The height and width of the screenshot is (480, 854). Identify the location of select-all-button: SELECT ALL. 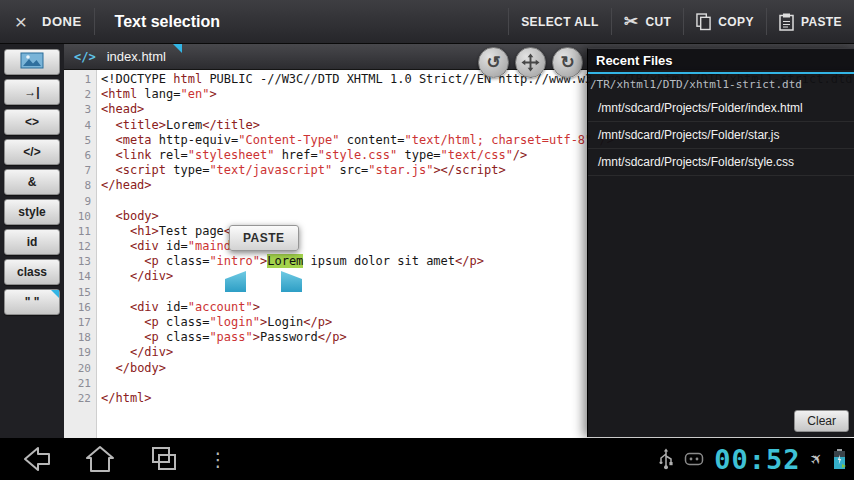
(560, 22).